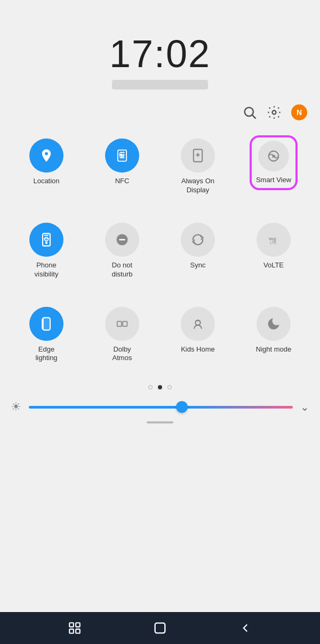 The width and height of the screenshot is (320, 644). Describe the element at coordinates (123, 354) in the screenshot. I see `tile-dolby-label: DolbyAtmos` at that location.